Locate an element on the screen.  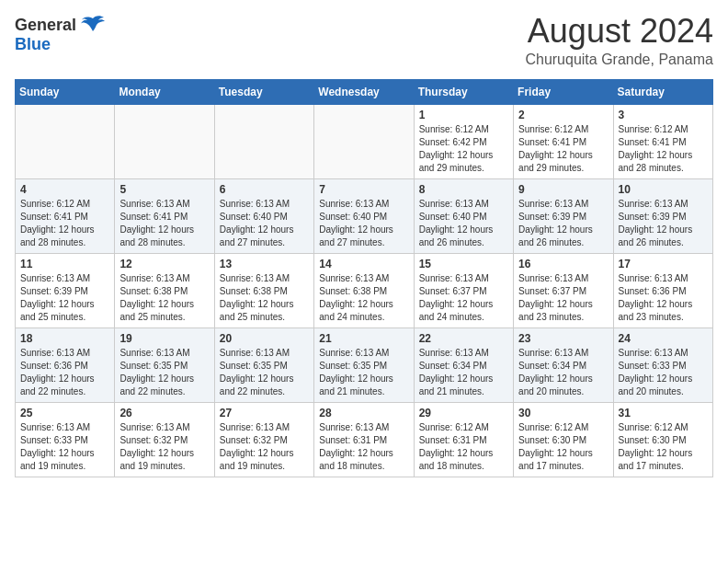
day-number: 3 is located at coordinates (664, 115).